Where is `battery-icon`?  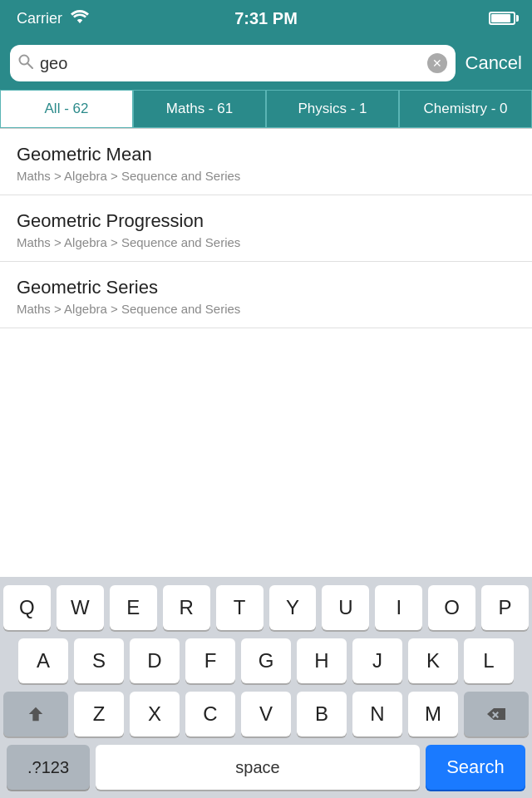 battery-icon is located at coordinates (502, 18).